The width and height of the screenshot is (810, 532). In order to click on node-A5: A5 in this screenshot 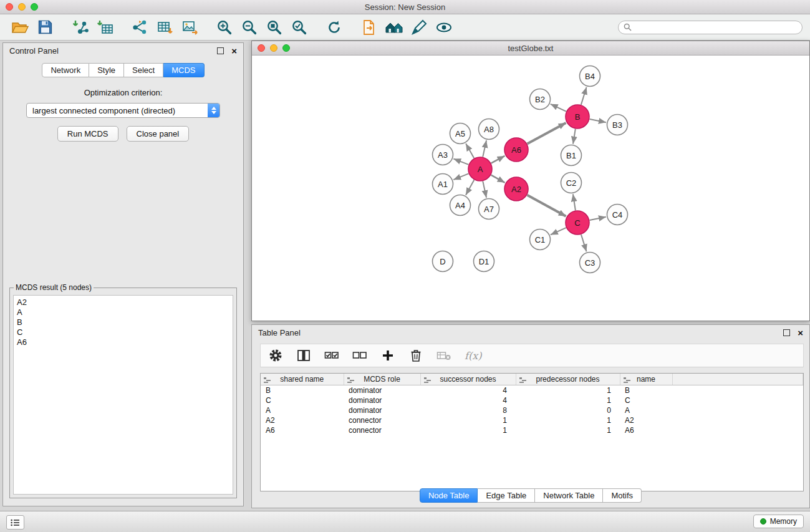, I will do `click(460, 133)`.